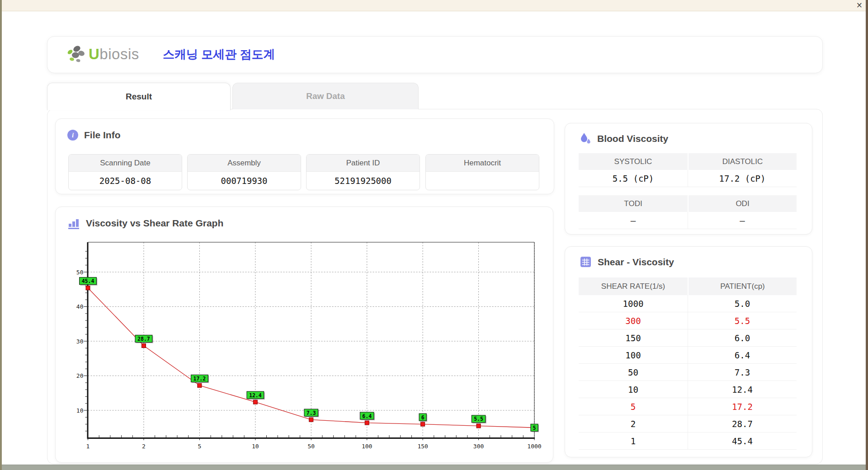 The height and width of the screenshot is (470, 868). I want to click on logo-text: Ubiosis, so click(114, 54).